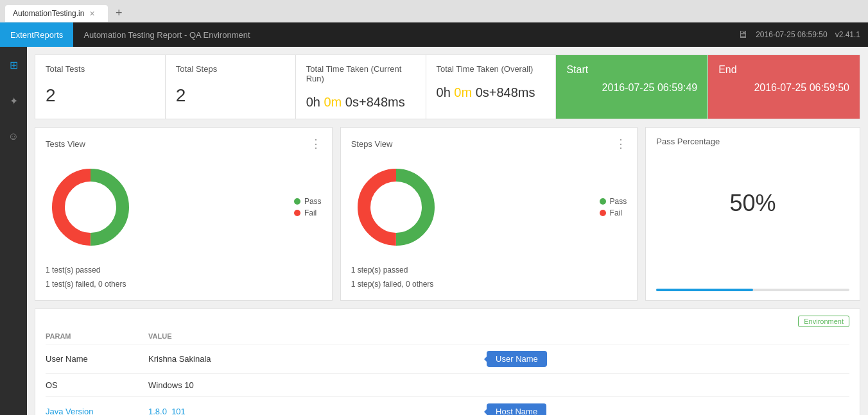 This screenshot has height=415, width=868. What do you see at coordinates (847, 35) in the screenshot?
I see `version-label: v2.41.1` at bounding box center [847, 35].